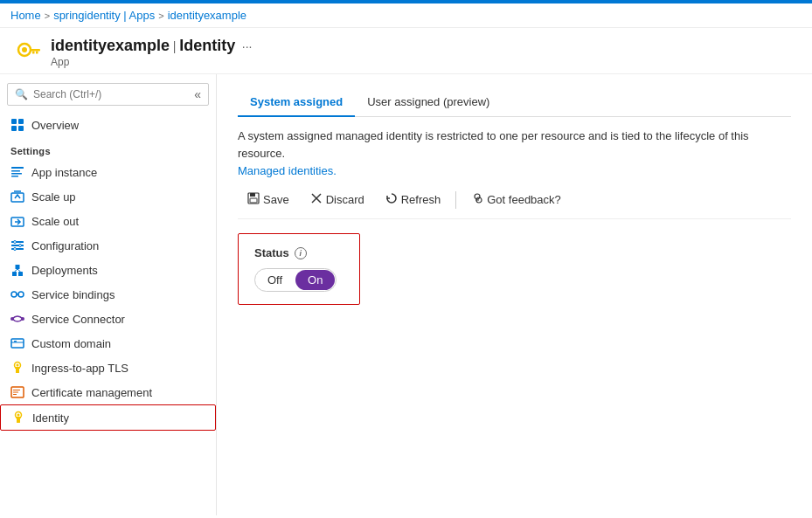 This screenshot has height=518, width=812. I want to click on tab-system-assigned: System assigned, so click(296, 103).